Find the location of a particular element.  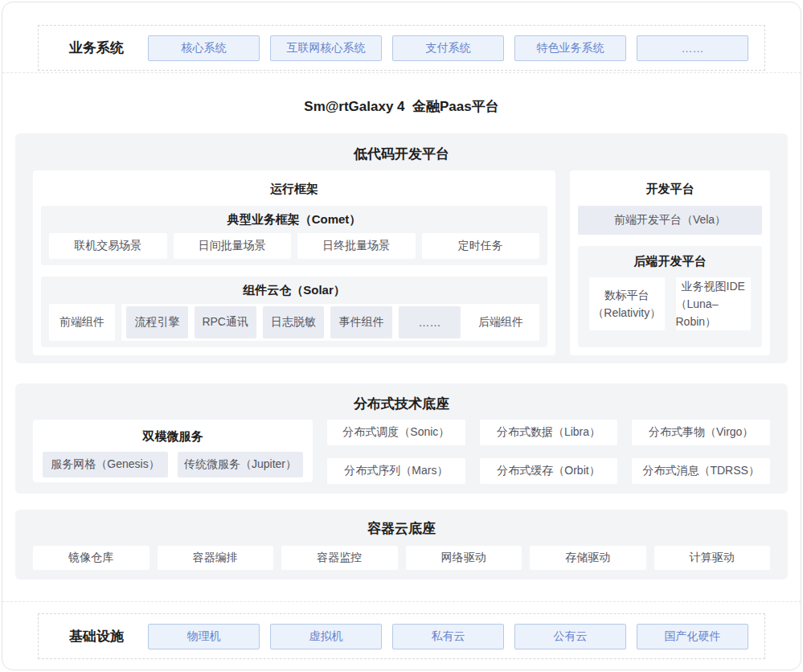

item-frontend-components: 前端组件 is located at coordinates (82, 322).